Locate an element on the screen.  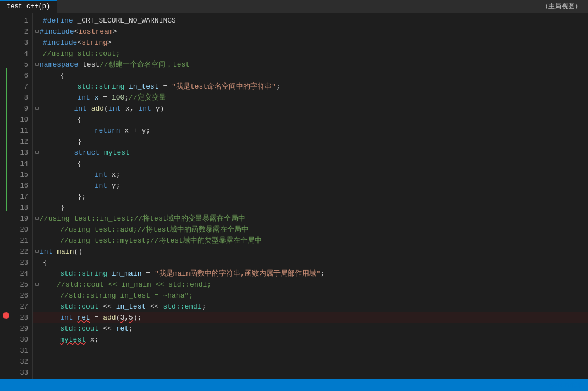
line-num-16: 16 is located at coordinates (21, 186).